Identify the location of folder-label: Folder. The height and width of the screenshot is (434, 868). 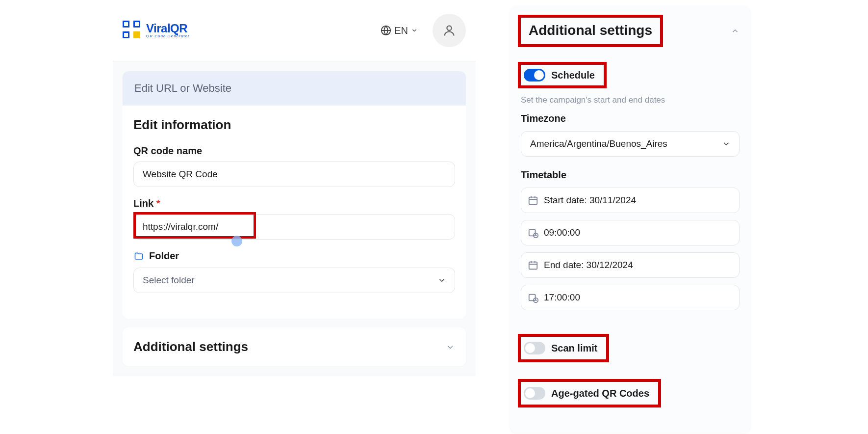
(164, 256).